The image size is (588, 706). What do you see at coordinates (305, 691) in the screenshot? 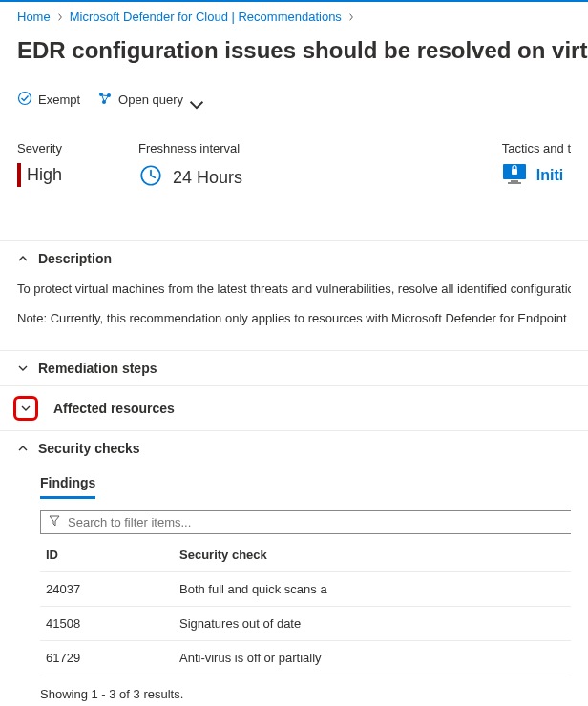
I see `results-summary: Showing 1 - 3 of 3 results.` at bounding box center [305, 691].